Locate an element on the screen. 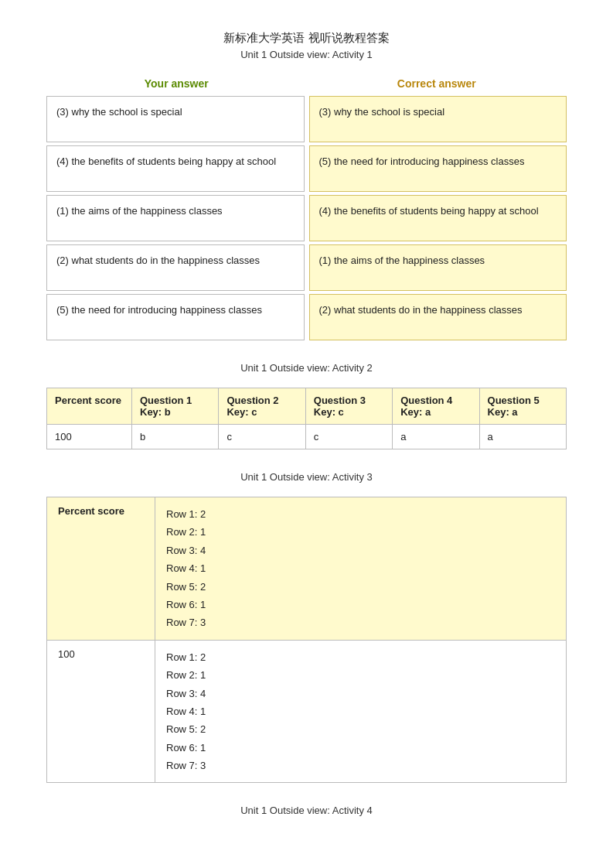 The height and width of the screenshot is (868, 613). correct-answers-col: (3) why the school is special (5) the ne… is located at coordinates (438, 218).